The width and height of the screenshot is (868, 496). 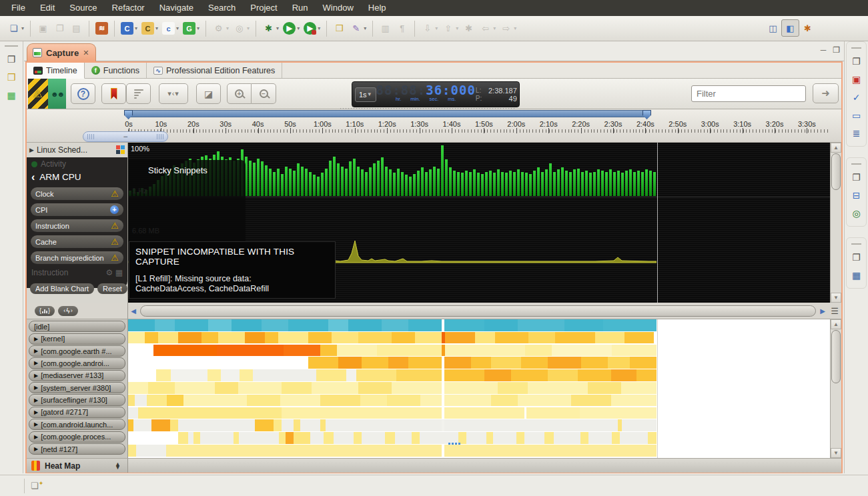 I want to click on back-chevron-icon: ‹, so click(x=33, y=177).